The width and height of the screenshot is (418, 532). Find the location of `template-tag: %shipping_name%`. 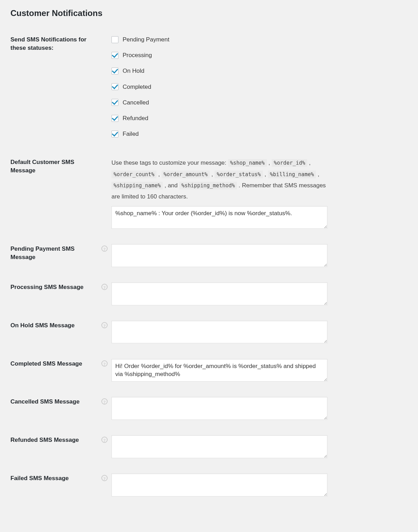

template-tag: %shipping_name% is located at coordinates (137, 186).